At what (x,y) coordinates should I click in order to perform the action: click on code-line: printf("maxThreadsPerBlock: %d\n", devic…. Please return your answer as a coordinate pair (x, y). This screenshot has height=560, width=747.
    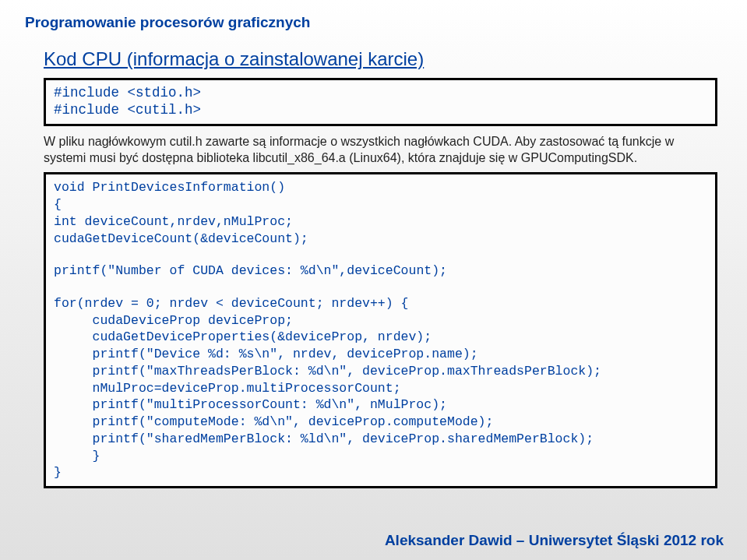
    Looking at the image, I should click on (380, 372).